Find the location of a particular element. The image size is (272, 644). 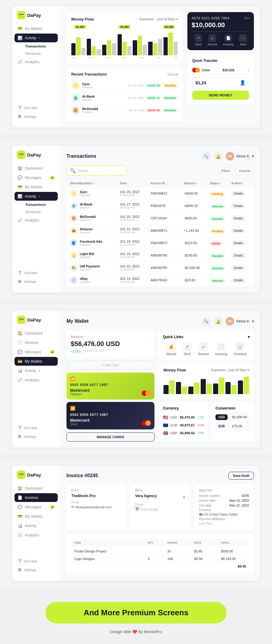

sort-icon-date: ↕ is located at coordinates (128, 183).